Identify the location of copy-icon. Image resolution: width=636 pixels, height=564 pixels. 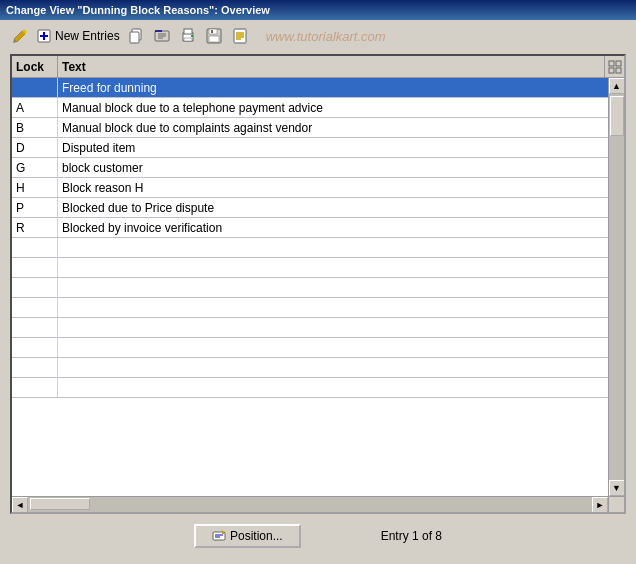
(136, 36).